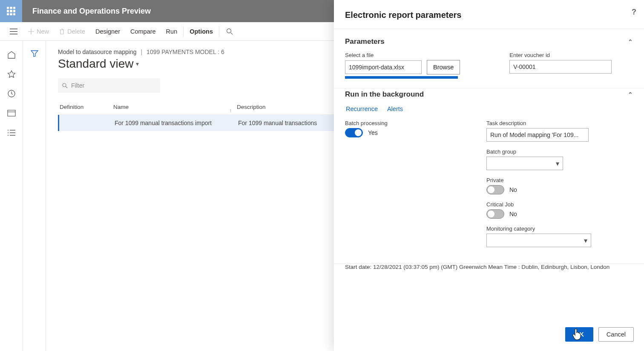 The image size is (644, 351). What do you see at coordinates (72, 31) in the screenshot?
I see `delete-button: Delete` at bounding box center [72, 31].